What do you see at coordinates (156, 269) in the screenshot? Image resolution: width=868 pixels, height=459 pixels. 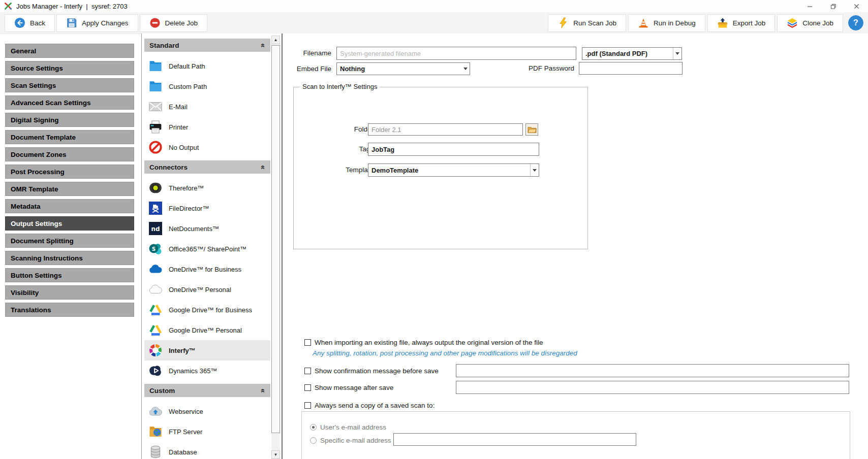 I see `onedrive-business-icon` at bounding box center [156, 269].